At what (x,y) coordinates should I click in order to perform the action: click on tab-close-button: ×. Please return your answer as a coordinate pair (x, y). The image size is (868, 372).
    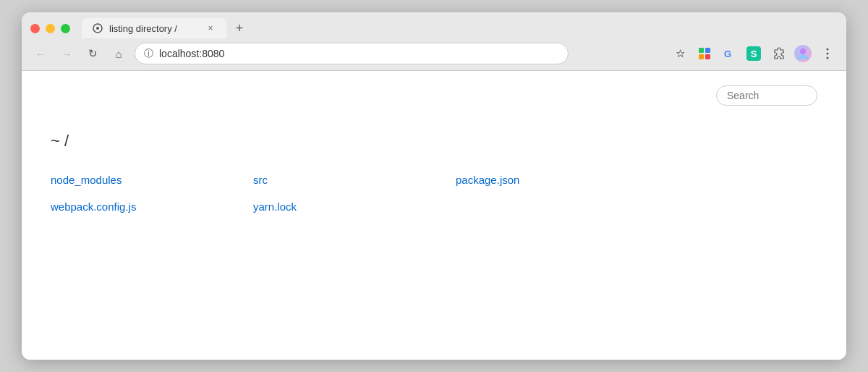
    Looking at the image, I should click on (210, 28).